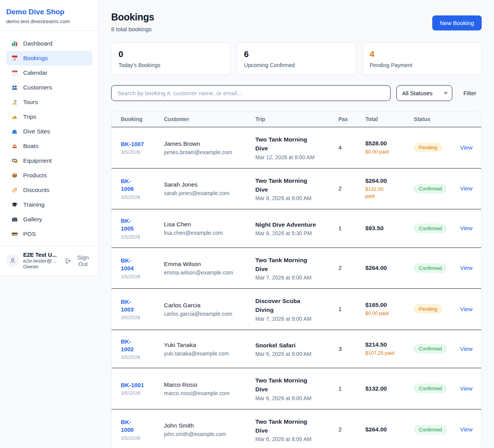 Image resolution: width=494 pixels, height=448 pixels. Describe the element at coordinates (15, 131) in the screenshot. I see `wave-icon` at that location.